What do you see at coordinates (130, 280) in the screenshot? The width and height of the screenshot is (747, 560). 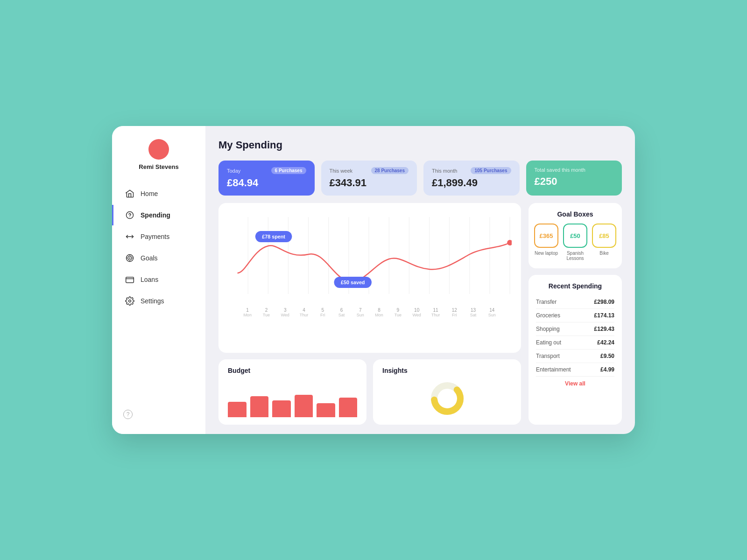 I see `loans-icon` at bounding box center [130, 280].